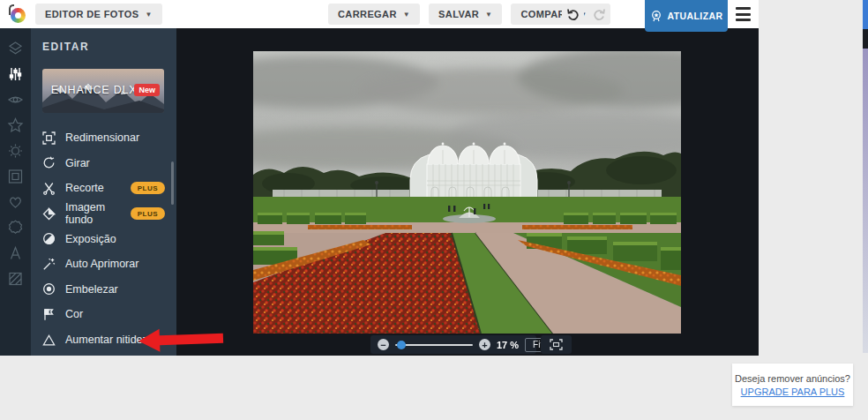  Describe the element at coordinates (374, 14) in the screenshot. I see `upload-button: CARREGAR ▼` at that location.